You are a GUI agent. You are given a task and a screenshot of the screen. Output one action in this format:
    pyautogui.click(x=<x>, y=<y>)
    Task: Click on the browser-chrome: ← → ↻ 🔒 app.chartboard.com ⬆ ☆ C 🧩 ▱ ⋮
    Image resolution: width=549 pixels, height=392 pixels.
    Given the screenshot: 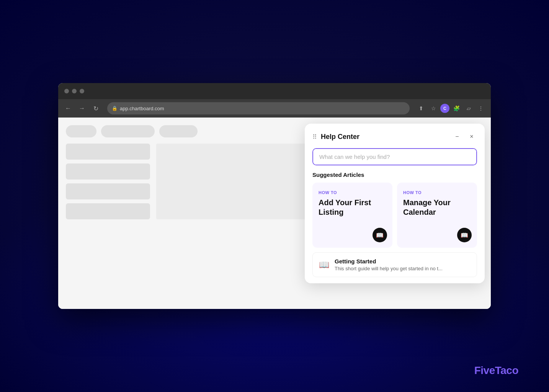 What is the action you would take?
    pyautogui.click(x=274, y=100)
    